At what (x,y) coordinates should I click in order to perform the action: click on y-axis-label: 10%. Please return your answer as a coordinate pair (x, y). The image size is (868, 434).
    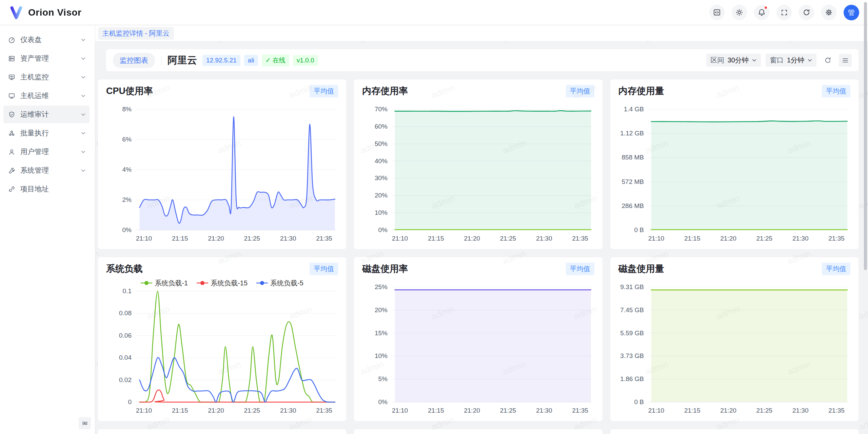
    Looking at the image, I should click on (381, 356).